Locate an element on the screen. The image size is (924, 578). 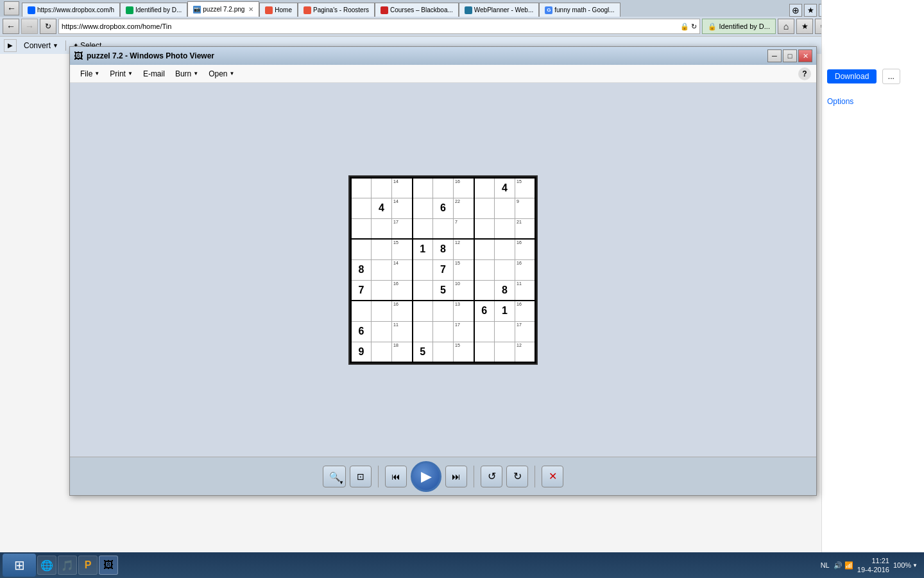
taskbar-ie: 🌐 is located at coordinates (47, 565).